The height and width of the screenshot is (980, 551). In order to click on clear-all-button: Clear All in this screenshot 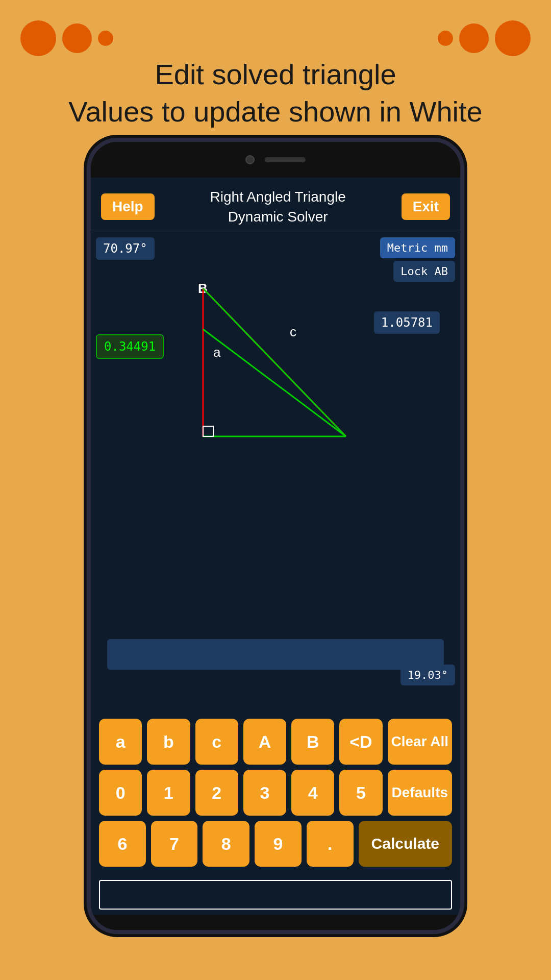, I will do `click(420, 742)`.